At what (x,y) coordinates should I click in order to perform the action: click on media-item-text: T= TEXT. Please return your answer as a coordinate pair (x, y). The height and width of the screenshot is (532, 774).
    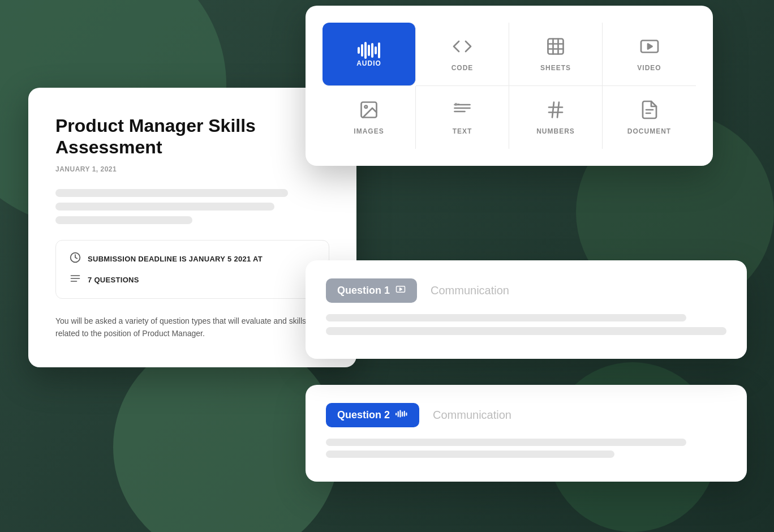
    Looking at the image, I should click on (463, 118).